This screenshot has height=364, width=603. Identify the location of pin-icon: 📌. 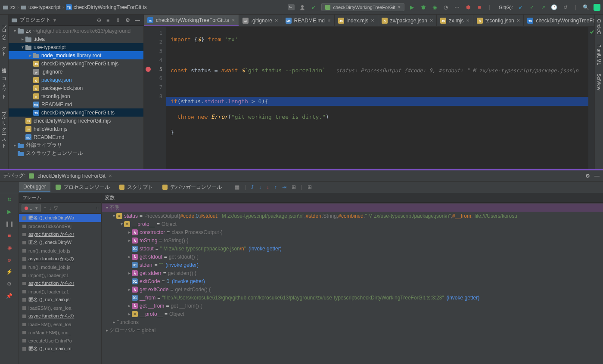
(9, 296).